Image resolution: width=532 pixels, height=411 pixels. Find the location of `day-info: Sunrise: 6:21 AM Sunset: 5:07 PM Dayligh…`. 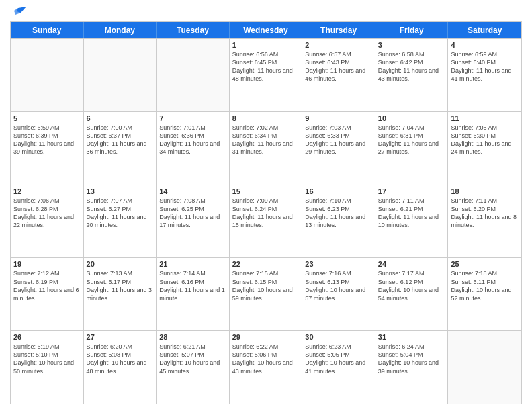

day-info: Sunrise: 6:21 AM Sunset: 5:07 PM Dayligh… is located at coordinates (193, 359).